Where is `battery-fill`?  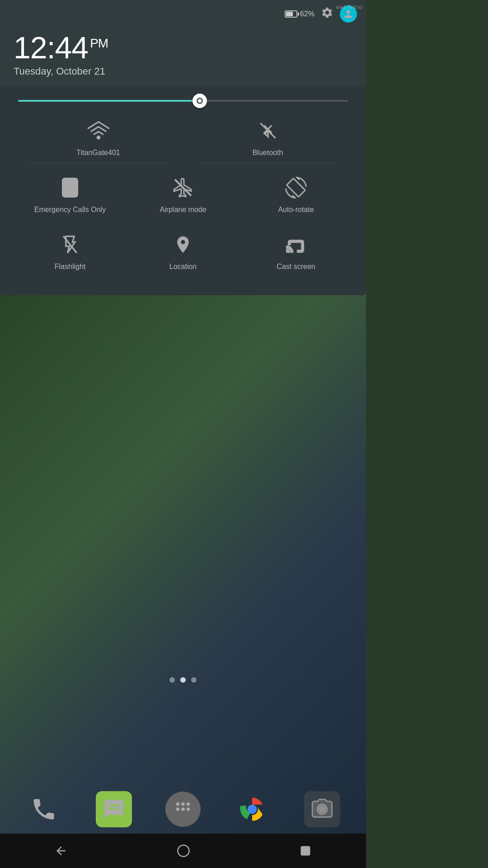
battery-fill is located at coordinates (289, 14).